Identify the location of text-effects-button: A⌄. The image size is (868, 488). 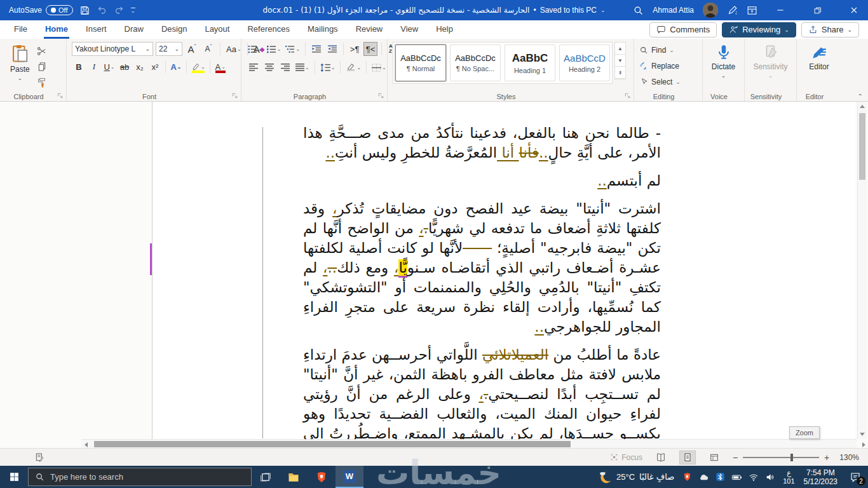
(176, 67).